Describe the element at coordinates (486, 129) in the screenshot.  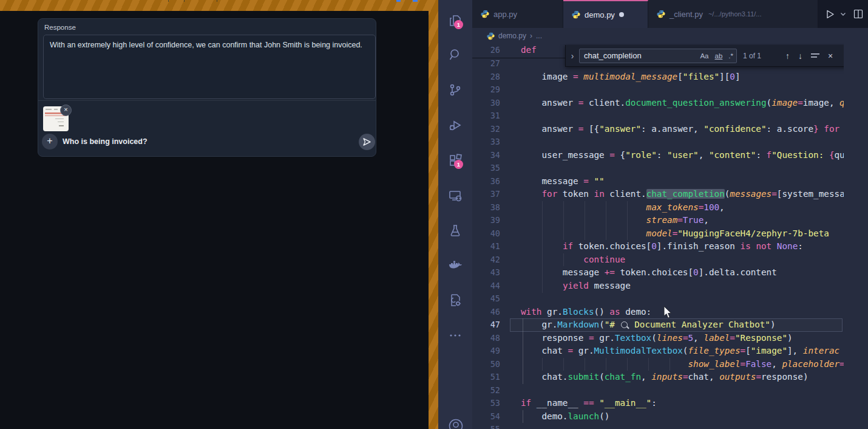
I see `line-number: 32` at that location.